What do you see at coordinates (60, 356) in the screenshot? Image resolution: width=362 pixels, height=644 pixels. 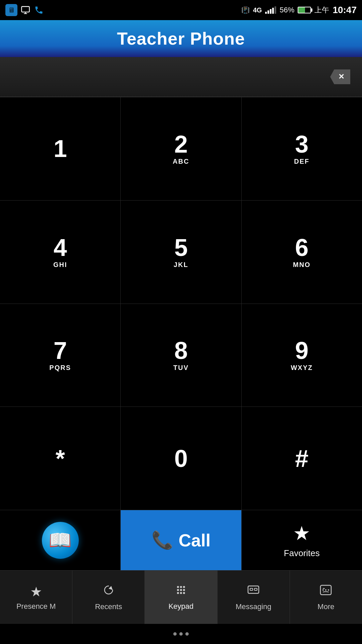 I see `key-7: 7 PQRS` at bounding box center [60, 356].